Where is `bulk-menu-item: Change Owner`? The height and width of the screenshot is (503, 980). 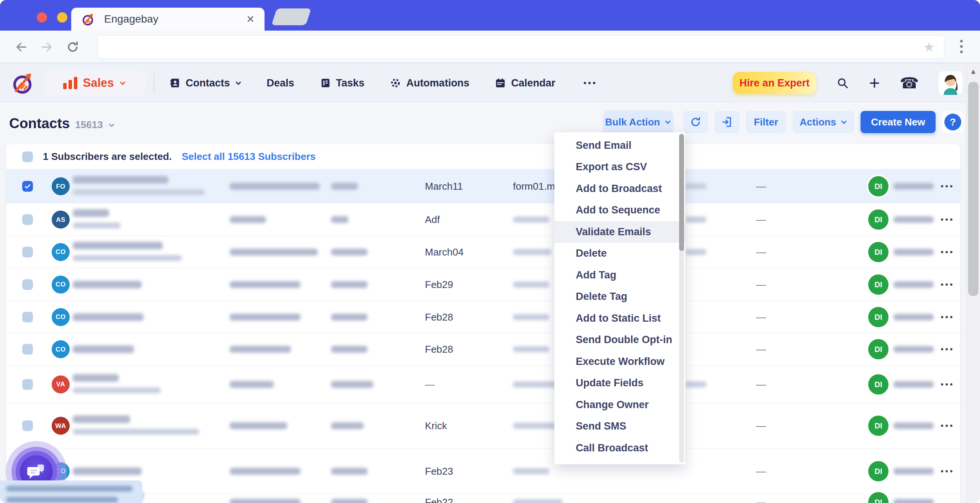
bulk-menu-item: Change Owner is located at coordinates (620, 405).